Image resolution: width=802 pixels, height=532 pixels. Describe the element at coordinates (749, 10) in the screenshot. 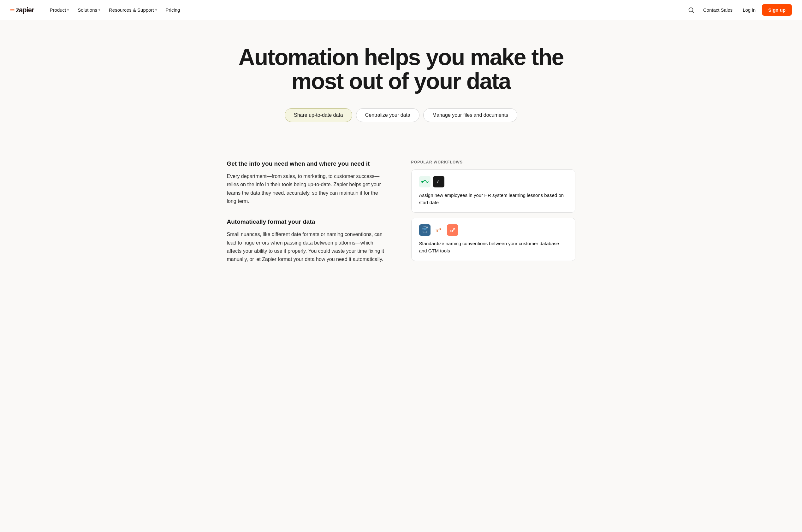

I see `login-link: Log in` at that location.